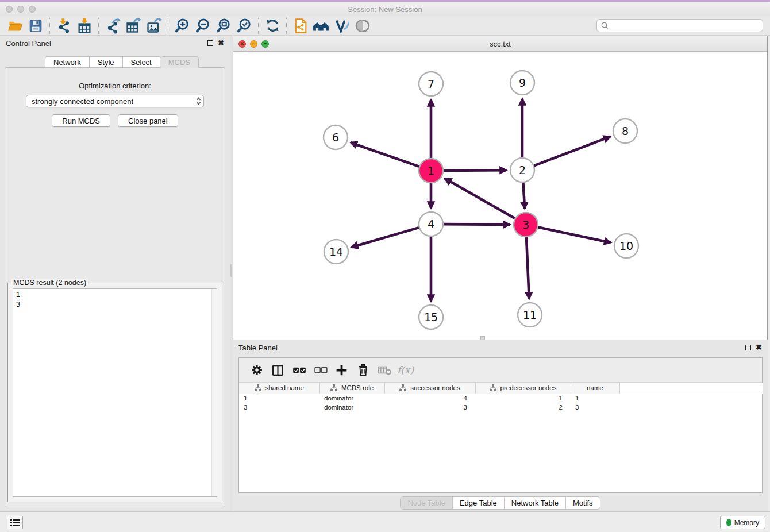 The image size is (770, 532). I want to click on import-table-button, so click(84, 26).